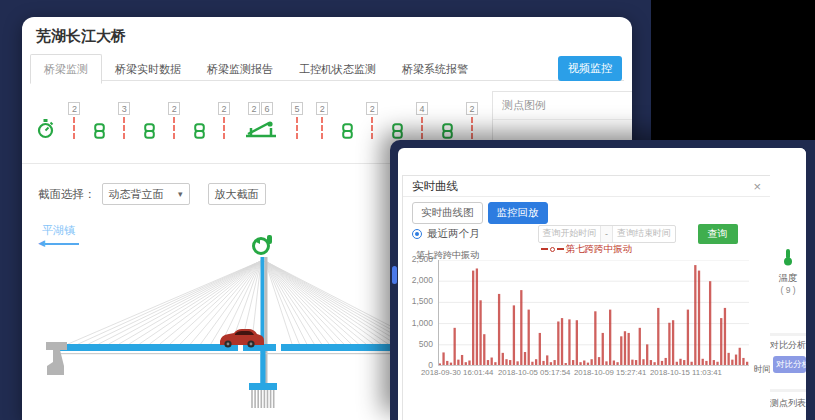 The height and width of the screenshot is (420, 815). I want to click on radio-last-two-months, so click(417, 234).